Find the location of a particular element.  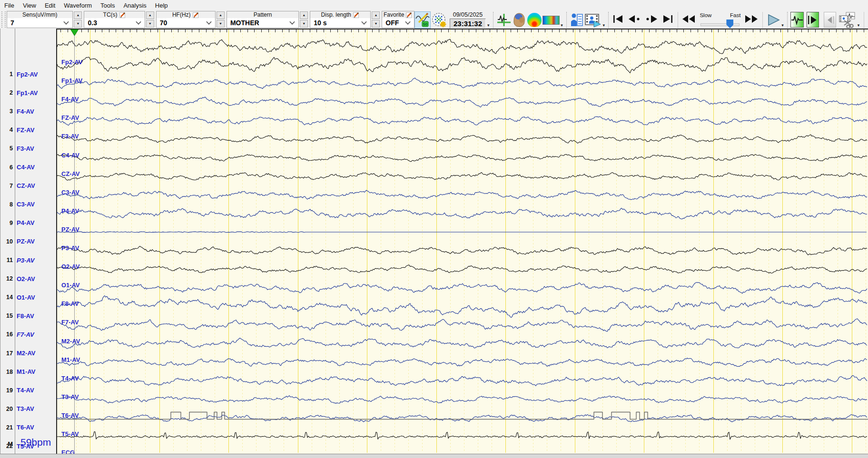

trace-label-t4-av: T4-AV is located at coordinates (70, 379).